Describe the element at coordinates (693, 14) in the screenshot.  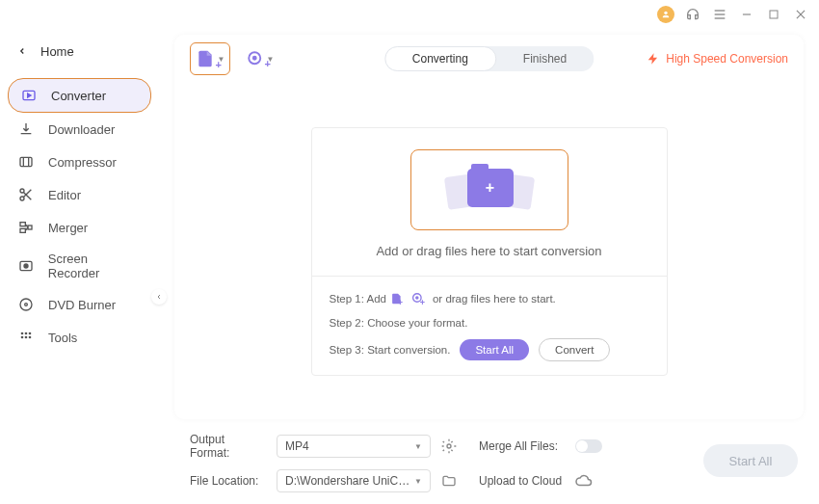
I see `support-icon` at that location.